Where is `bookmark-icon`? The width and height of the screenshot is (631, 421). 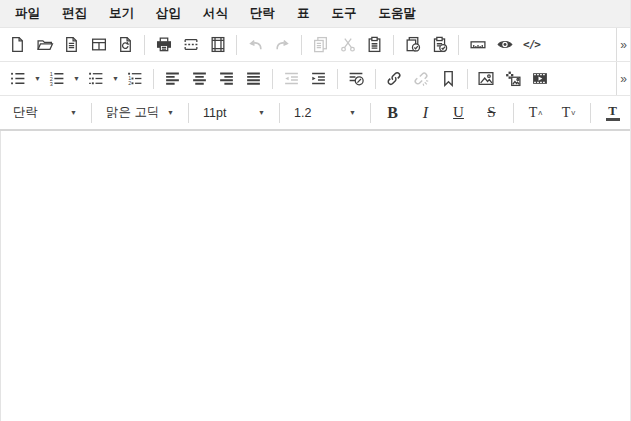 bookmark-icon is located at coordinates (448, 79).